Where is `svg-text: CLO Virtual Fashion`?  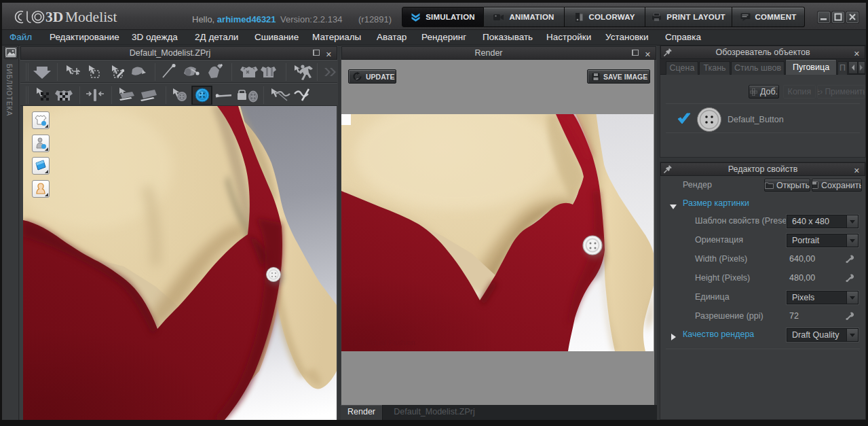 svg-text: CLO Virtual Fashion is located at coordinates (381, 342).